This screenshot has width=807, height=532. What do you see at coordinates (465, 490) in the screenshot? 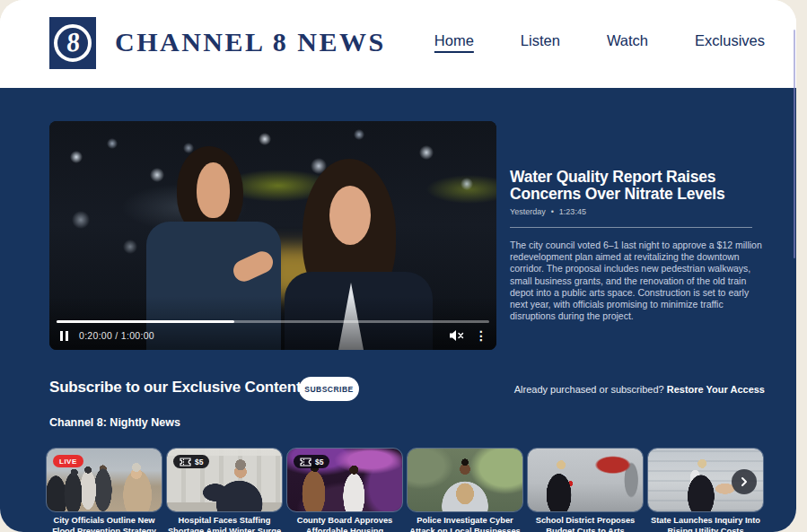
I see `video-card-cyber: Police Investigate Cyber Attack on Local…` at bounding box center [465, 490].